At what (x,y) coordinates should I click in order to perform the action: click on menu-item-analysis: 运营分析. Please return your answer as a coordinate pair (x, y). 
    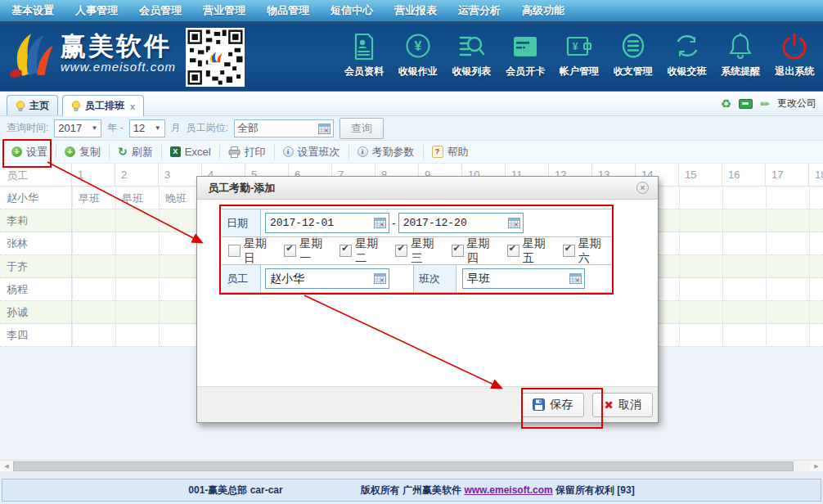
    Looking at the image, I should click on (479, 11).